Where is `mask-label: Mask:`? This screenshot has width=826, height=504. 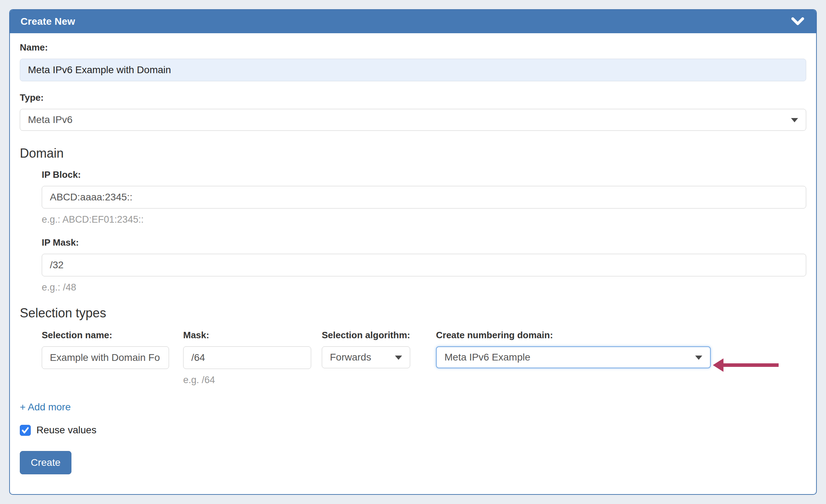
mask-label: Mask: is located at coordinates (247, 335).